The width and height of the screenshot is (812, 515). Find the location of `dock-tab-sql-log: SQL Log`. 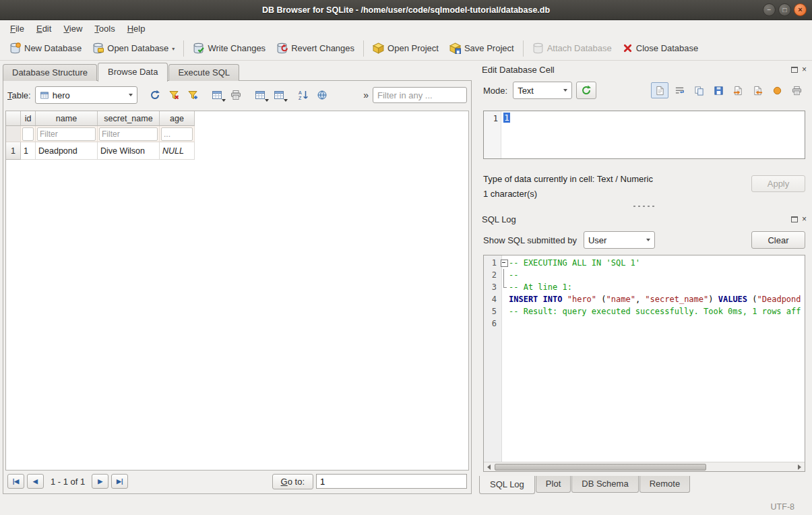

dock-tab-sql-log: SQL Log is located at coordinates (507, 485).